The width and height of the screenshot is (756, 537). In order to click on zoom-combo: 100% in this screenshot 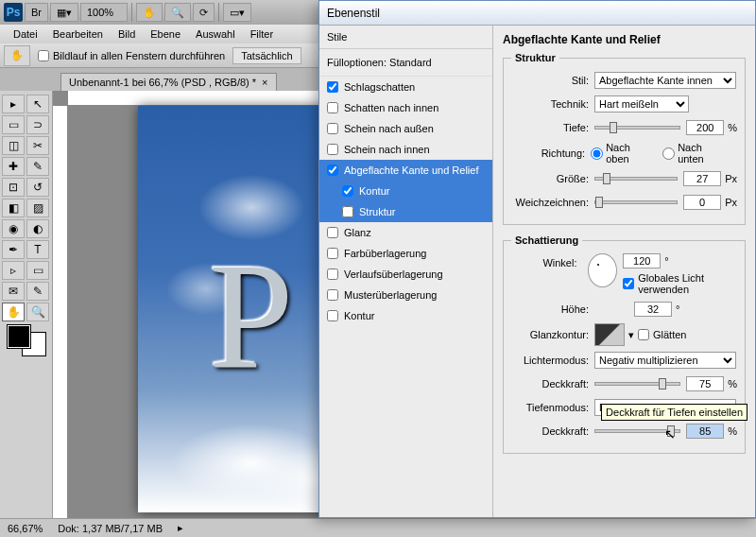, I will do `click(104, 12)`.